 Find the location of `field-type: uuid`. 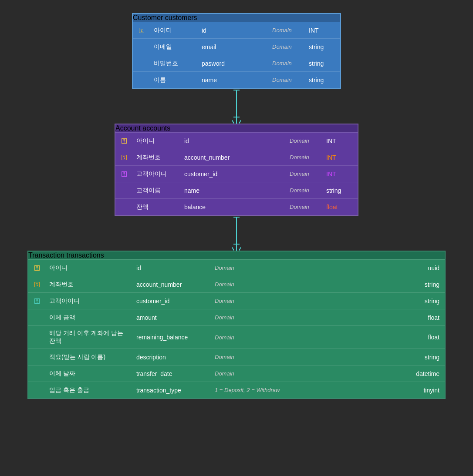

field-type: uuid is located at coordinates (423, 268).